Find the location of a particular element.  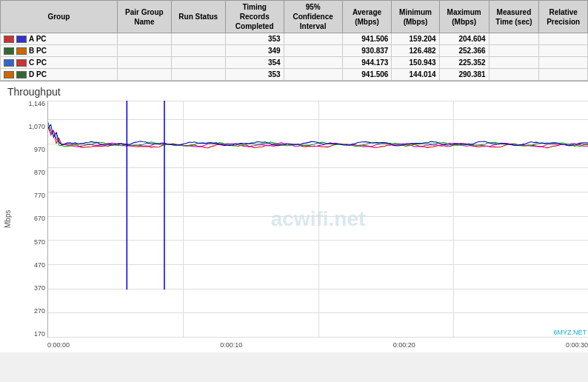

group-cell: A PC is located at coordinates (59, 39).